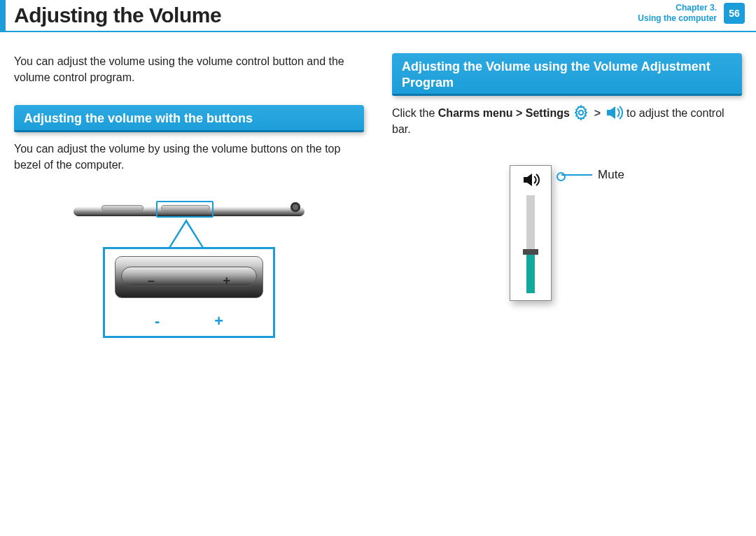  What do you see at coordinates (111, 15) in the screenshot?
I see `header-left: Adjusting the Volume` at bounding box center [111, 15].